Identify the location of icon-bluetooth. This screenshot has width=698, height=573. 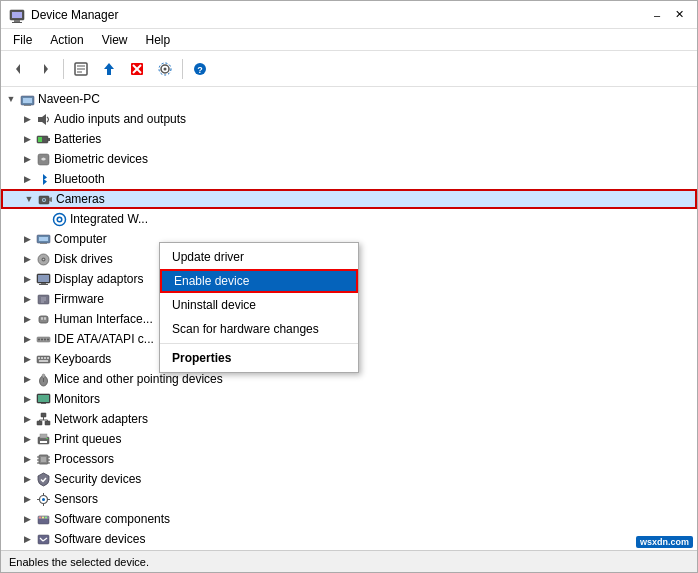
(43, 179).